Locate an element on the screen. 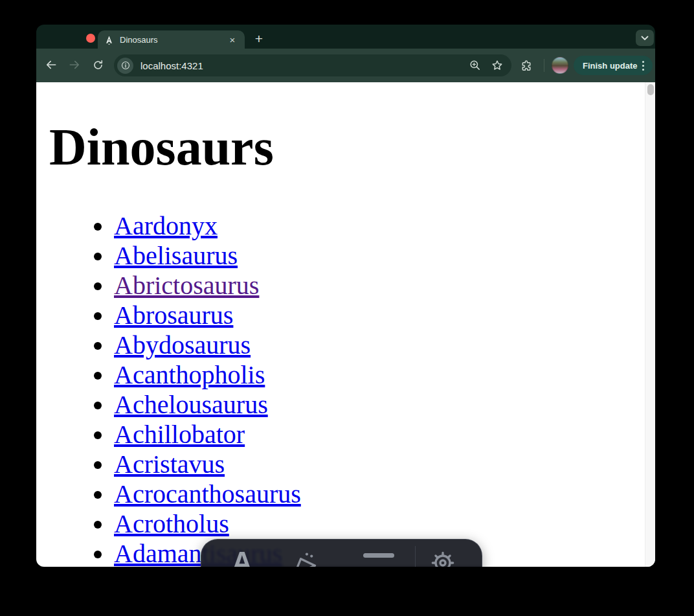 The image size is (694, 616). info-icon is located at coordinates (126, 65).